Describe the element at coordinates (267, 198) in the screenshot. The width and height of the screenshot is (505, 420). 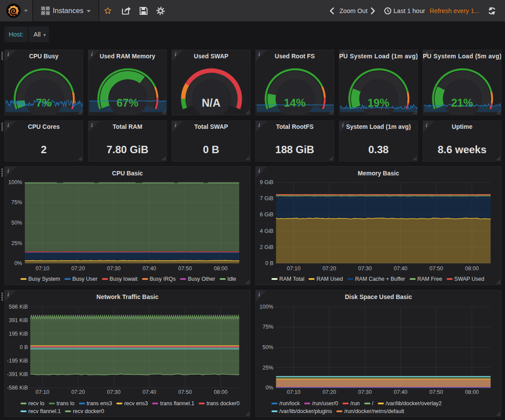
I see `svg-text: 7 GiB` at that location.